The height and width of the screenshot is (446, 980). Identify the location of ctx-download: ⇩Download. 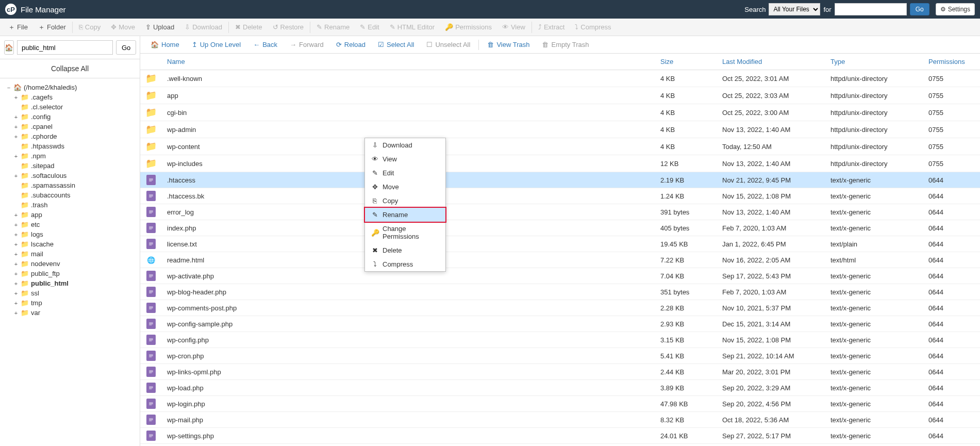
(405, 145).